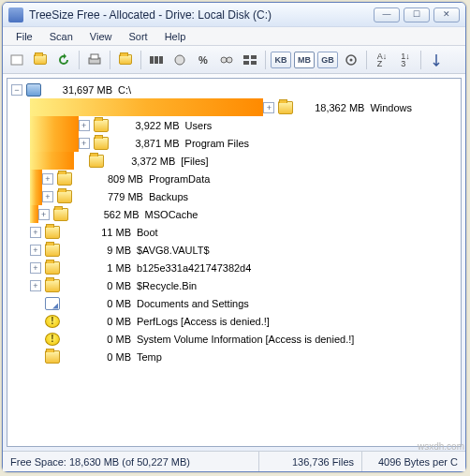 This screenshot has width=470, height=476. Describe the element at coordinates (52, 321) in the screenshot. I see `warn-icon: !` at that location.